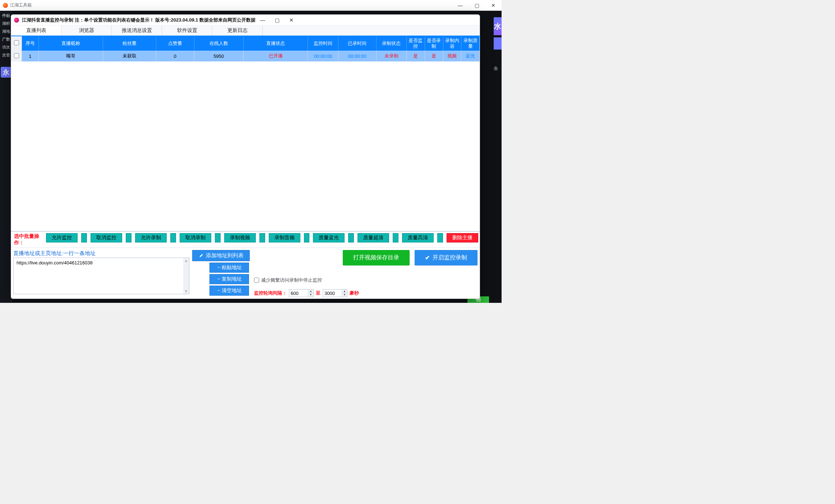 The width and height of the screenshot is (835, 504). What do you see at coordinates (418, 238) in the screenshot?
I see `batch-quality-hd: 质量高清` at bounding box center [418, 238].